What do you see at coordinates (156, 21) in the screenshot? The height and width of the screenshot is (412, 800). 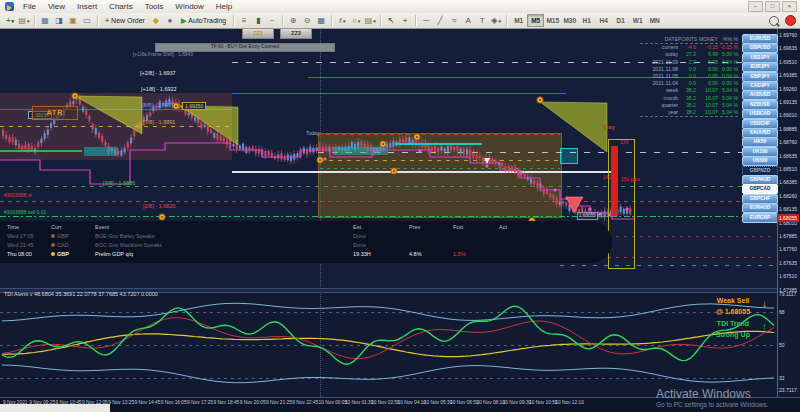 I see `metaeditor-icon: ◆` at bounding box center [156, 21].